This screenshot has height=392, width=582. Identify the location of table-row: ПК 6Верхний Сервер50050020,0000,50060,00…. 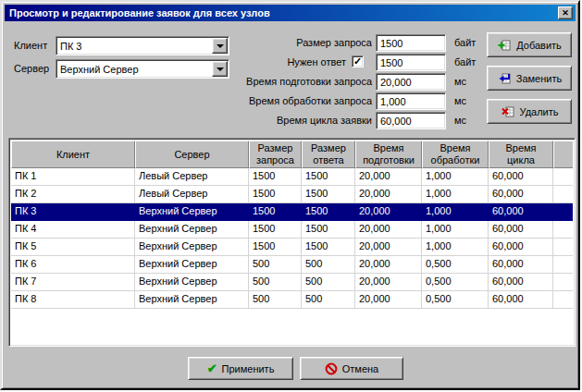
(292, 264).